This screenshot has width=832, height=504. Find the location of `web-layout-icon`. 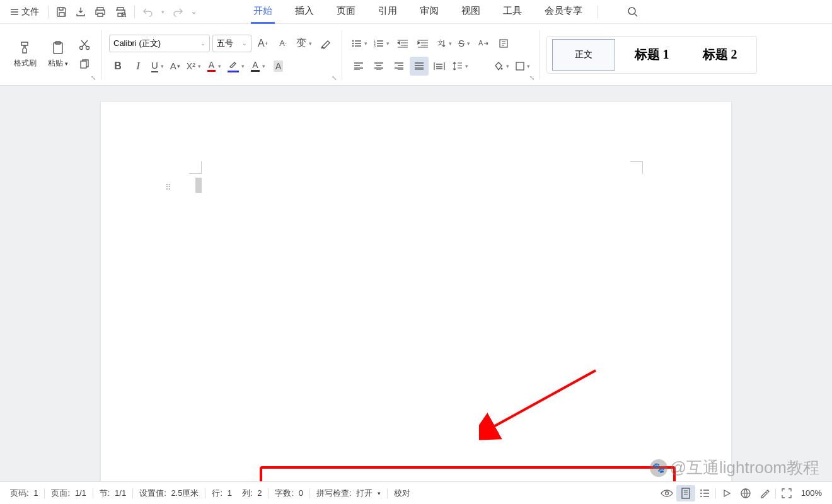

web-layout-icon is located at coordinates (746, 493).